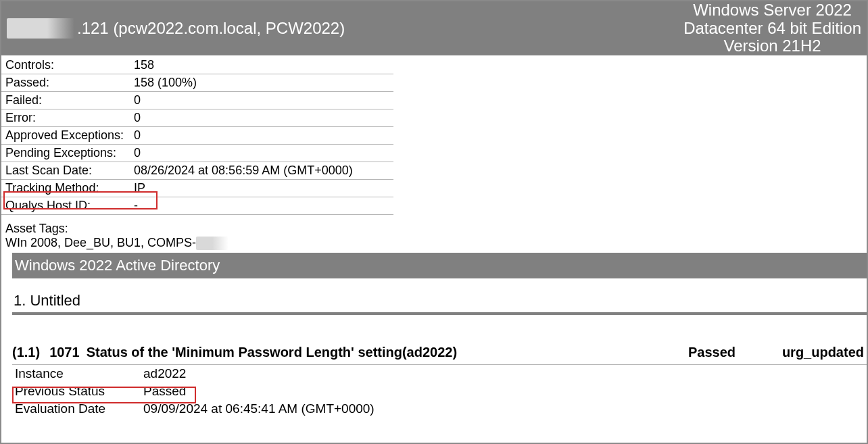 The height and width of the screenshot is (444, 868). I want to click on instance-value: ad2022, so click(260, 374).